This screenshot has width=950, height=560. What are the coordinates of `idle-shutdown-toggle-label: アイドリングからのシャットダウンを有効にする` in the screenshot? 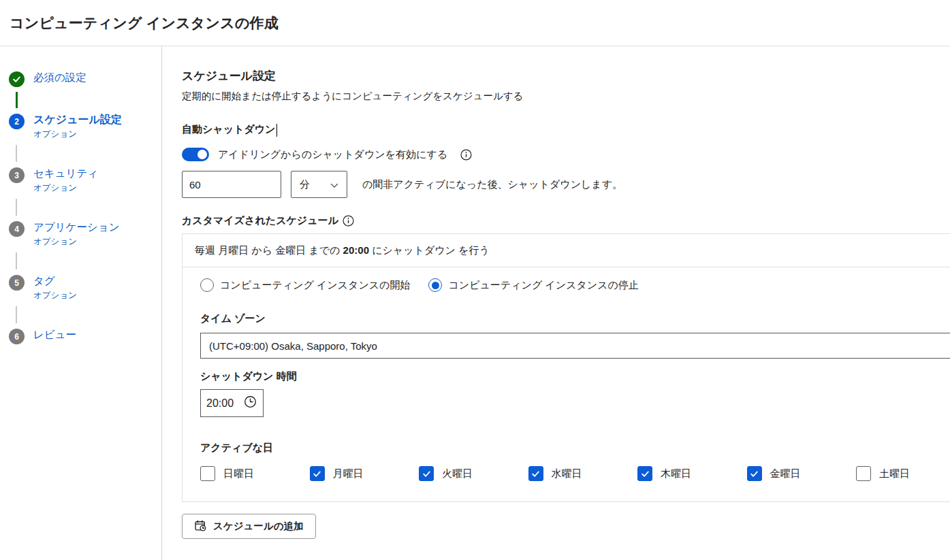 It's located at (332, 155).